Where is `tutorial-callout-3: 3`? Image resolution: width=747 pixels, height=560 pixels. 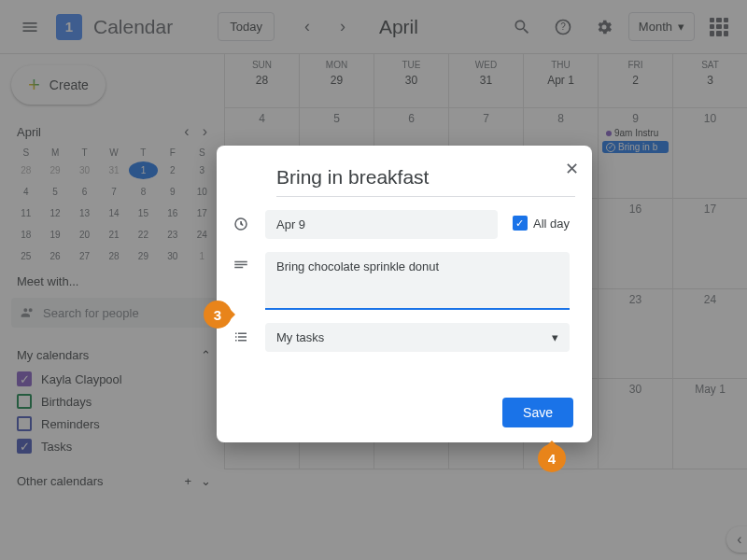
tutorial-callout-3: 3 is located at coordinates (218, 315).